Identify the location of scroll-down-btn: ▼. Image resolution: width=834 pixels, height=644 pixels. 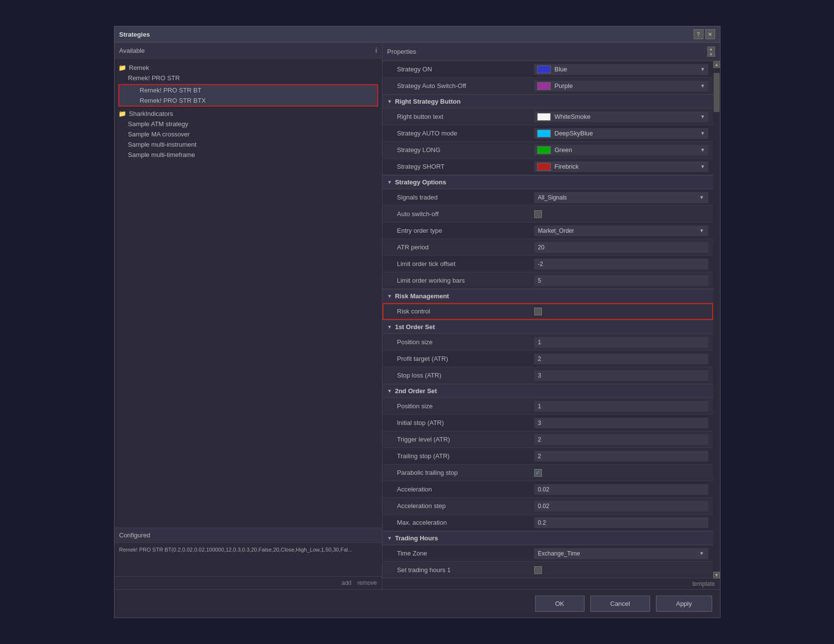
(711, 54).